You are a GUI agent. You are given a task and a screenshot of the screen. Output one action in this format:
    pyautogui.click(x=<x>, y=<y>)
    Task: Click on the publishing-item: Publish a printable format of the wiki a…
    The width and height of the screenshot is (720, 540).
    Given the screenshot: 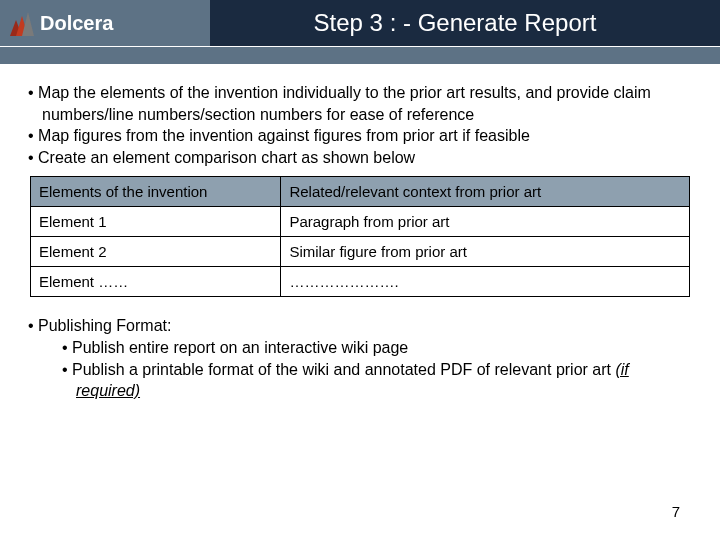 What is the action you would take?
    pyautogui.click(x=360, y=380)
    